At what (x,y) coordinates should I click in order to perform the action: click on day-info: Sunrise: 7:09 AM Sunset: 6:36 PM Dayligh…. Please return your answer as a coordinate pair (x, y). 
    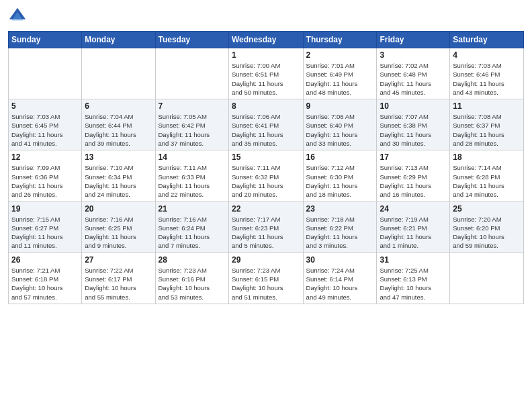
    Looking at the image, I should click on (45, 181).